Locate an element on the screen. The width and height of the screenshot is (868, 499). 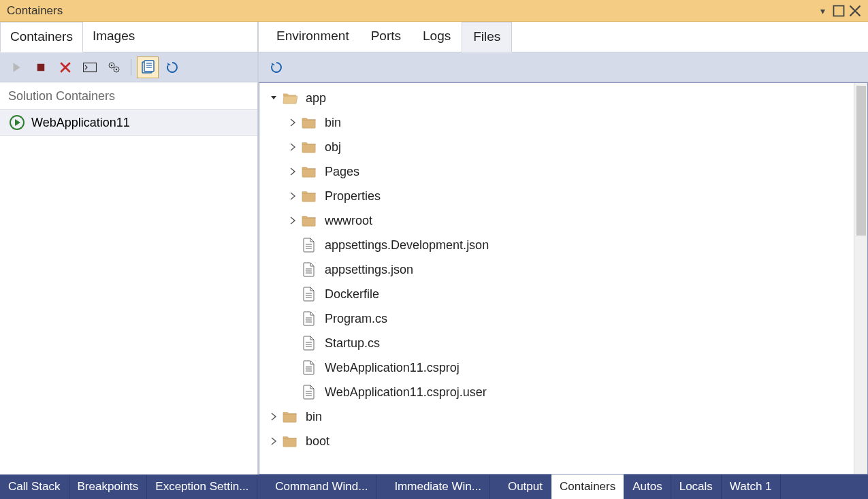
bottom-tab: Immediate Win... is located at coordinates (438, 487).